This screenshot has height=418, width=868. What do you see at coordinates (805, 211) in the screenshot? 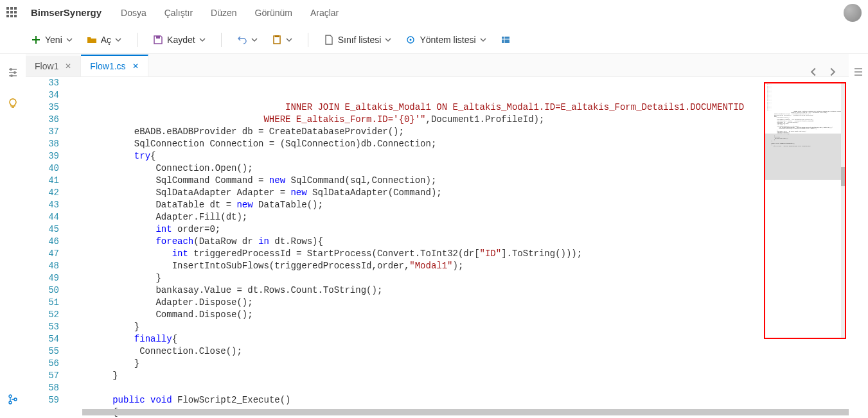
I see `minimap: // ... // ... // ... // ... // ... // ..…` at bounding box center [805, 211].